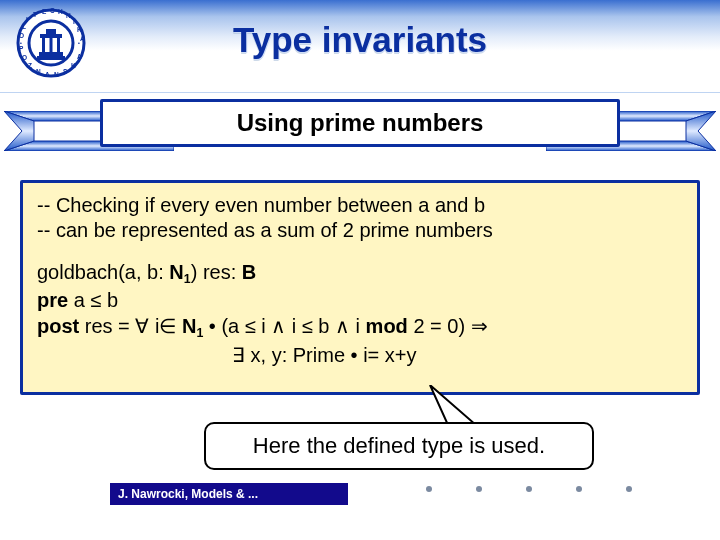 This screenshot has height=540, width=720. What do you see at coordinates (360, 123) in the screenshot?
I see `subtitle-box: Using prime numbers` at bounding box center [360, 123].